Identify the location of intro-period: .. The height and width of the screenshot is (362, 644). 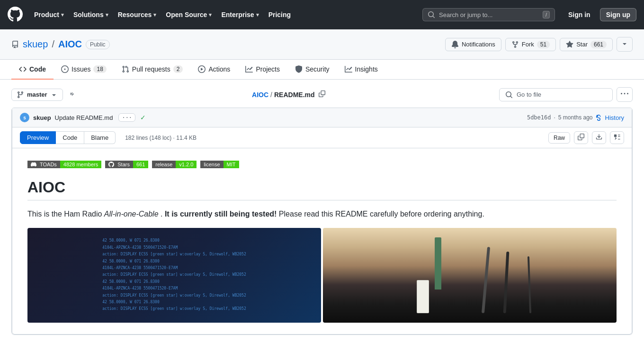
(163, 214).